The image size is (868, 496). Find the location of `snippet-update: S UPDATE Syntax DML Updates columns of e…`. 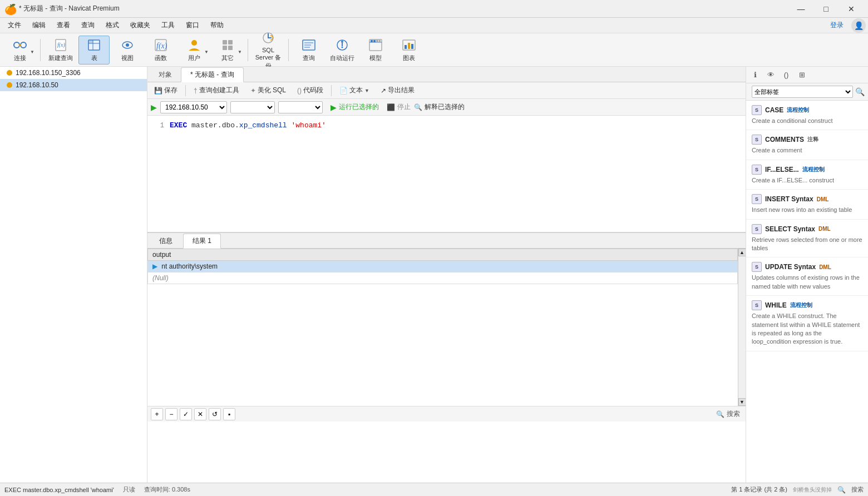

snippet-update: S UPDATE Syntax DML Updates columns of e… is located at coordinates (807, 277).